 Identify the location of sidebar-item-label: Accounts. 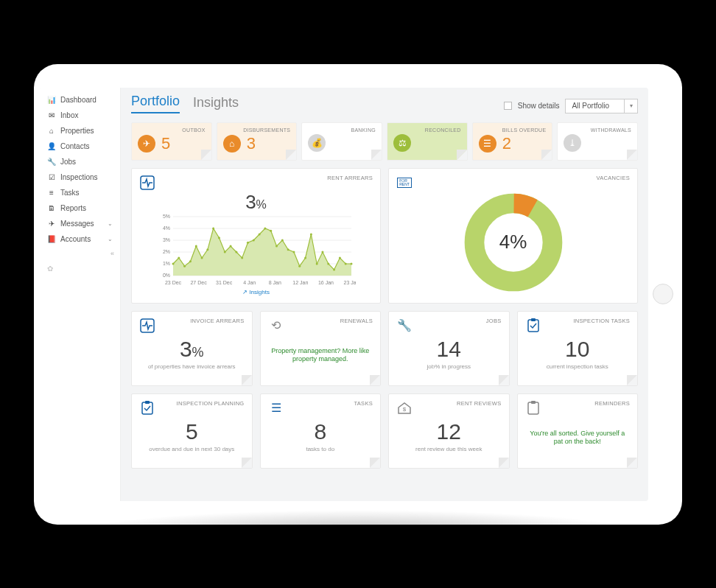
(75, 239).